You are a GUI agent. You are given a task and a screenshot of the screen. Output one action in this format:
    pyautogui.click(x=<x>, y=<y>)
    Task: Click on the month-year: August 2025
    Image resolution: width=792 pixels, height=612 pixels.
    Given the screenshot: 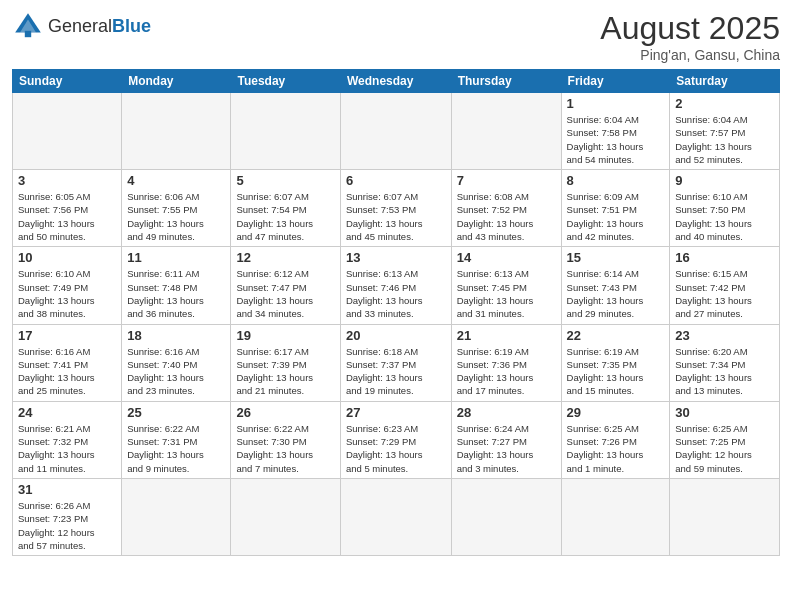 What is the action you would take?
    pyautogui.click(x=690, y=28)
    